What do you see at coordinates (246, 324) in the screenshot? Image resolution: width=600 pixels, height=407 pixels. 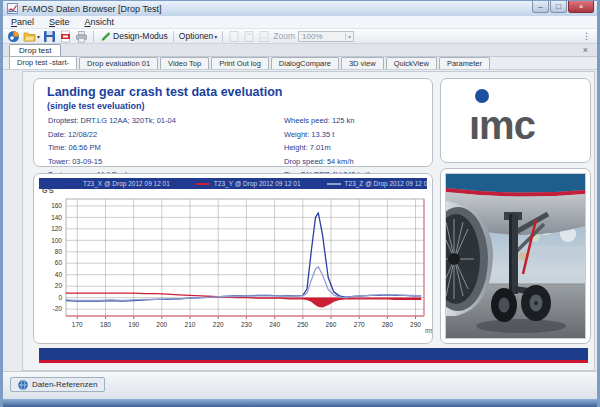 I see `x-tick-label: 230` at bounding box center [246, 324].